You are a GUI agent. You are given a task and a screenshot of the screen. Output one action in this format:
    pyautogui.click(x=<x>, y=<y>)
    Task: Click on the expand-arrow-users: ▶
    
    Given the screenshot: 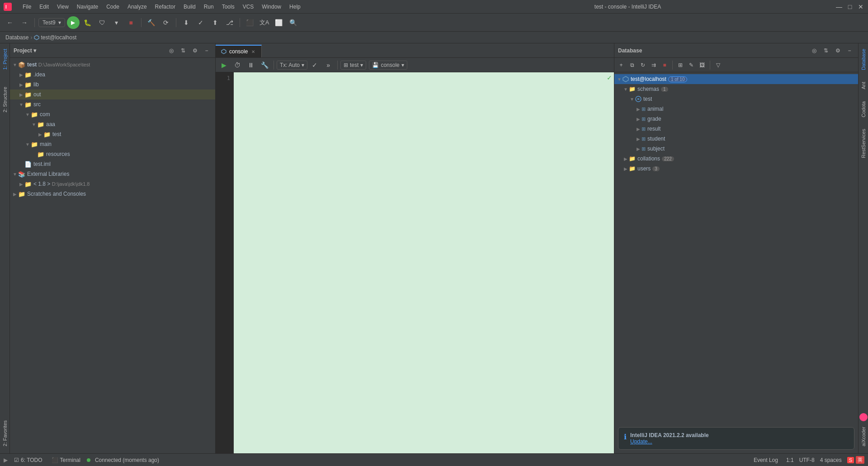 What is the action you would take?
    pyautogui.click(x=626, y=169)
    